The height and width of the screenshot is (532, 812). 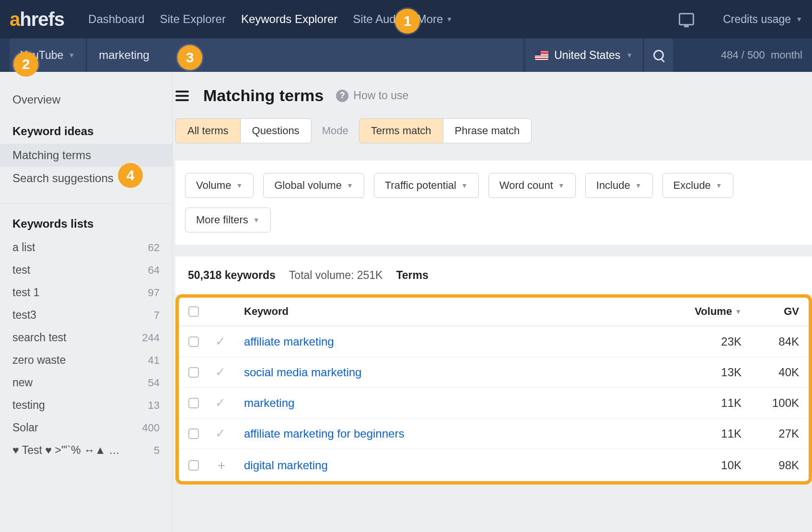 What do you see at coordinates (770, 434) in the screenshot?
I see `gv-cell: 27K` at bounding box center [770, 434].